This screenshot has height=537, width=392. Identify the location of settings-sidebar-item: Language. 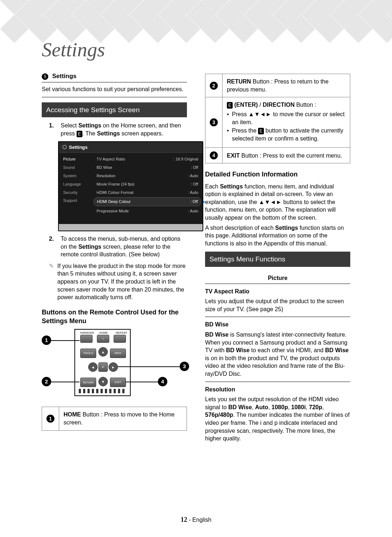
(77, 184).